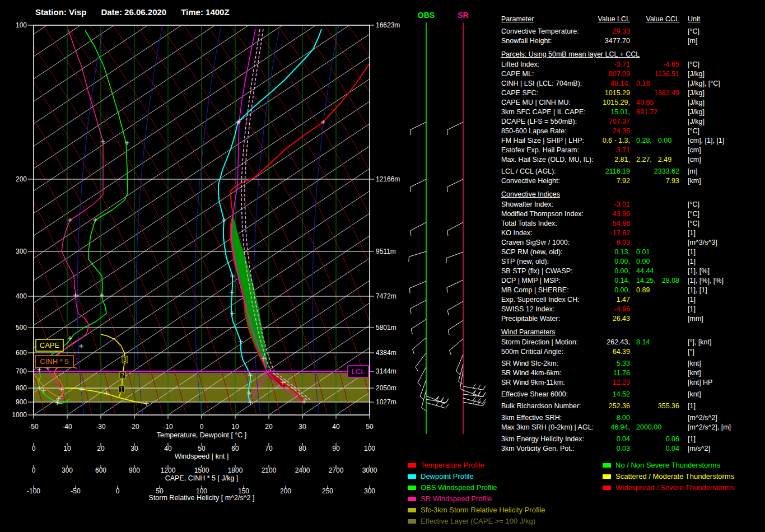 The width and height of the screenshot is (765, 532). I want to click on parameter-value: 64.39, so click(622, 352).